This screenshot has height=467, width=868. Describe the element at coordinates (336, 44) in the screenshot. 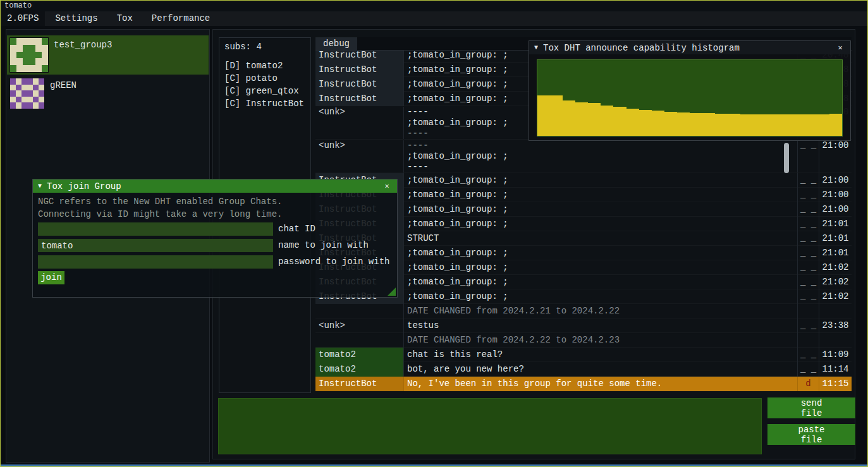

I see `tab-debug: debug` at that location.